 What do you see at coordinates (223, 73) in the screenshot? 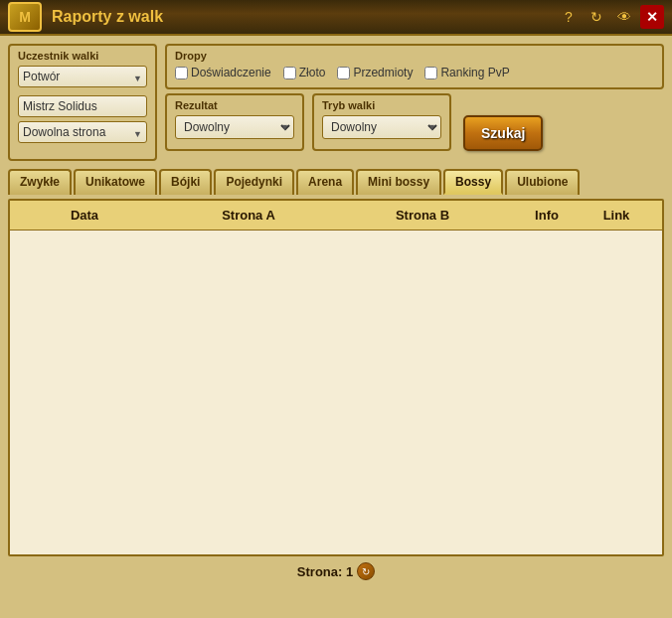
I see `checkbox-doswiadczenie: Doświadczenie` at bounding box center [223, 73].